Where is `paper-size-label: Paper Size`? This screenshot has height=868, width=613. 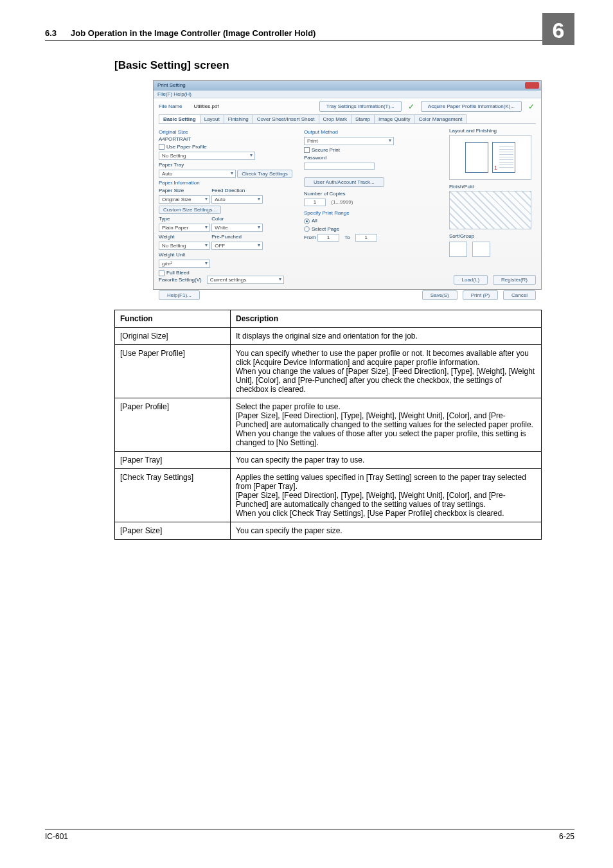 paper-size-label: Paper Size is located at coordinates (184, 190).